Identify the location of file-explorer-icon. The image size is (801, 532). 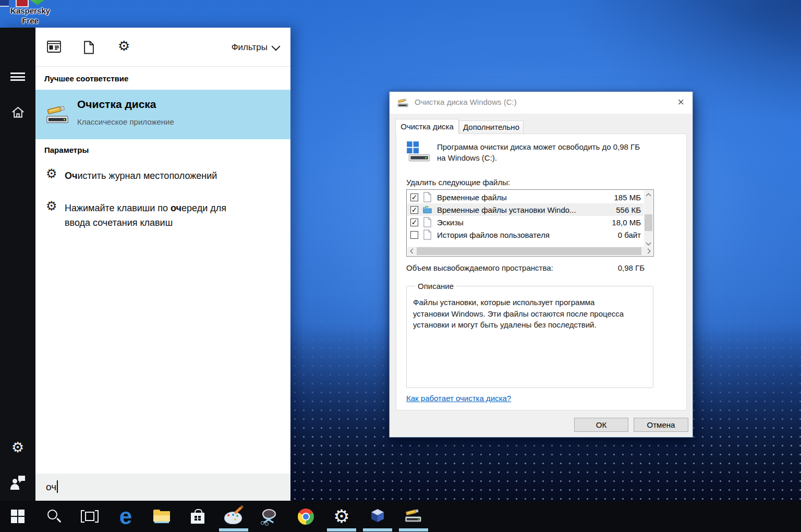
(162, 516).